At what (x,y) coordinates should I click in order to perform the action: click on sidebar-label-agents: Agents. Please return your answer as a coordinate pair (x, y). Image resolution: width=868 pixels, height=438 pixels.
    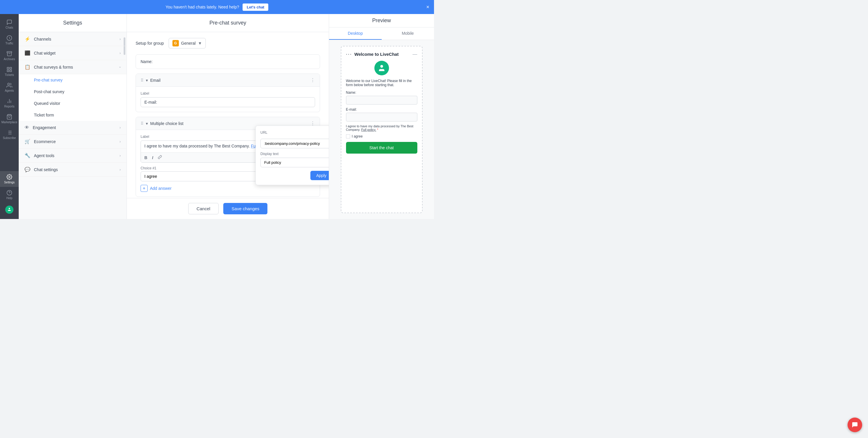
    Looking at the image, I should click on (9, 91).